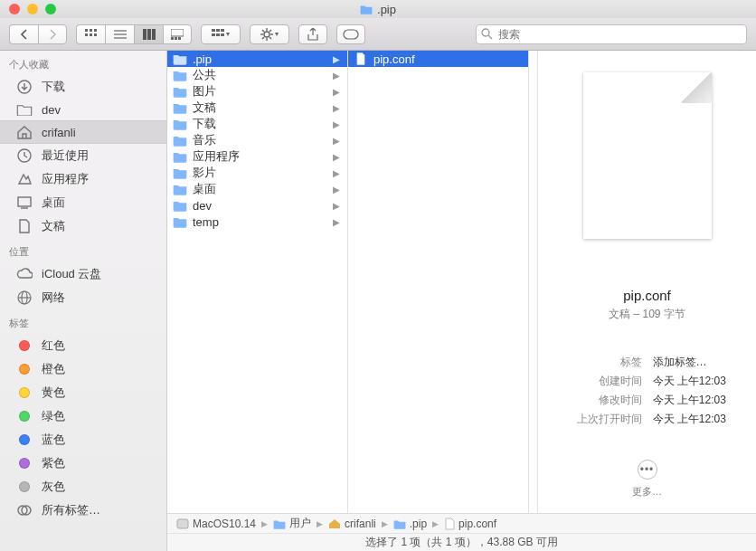  What do you see at coordinates (461, 523) in the screenshot?
I see `path-bar: MacOS10.14▶用户▶crifanli▶.pip▶pip.conf` at bounding box center [461, 523].